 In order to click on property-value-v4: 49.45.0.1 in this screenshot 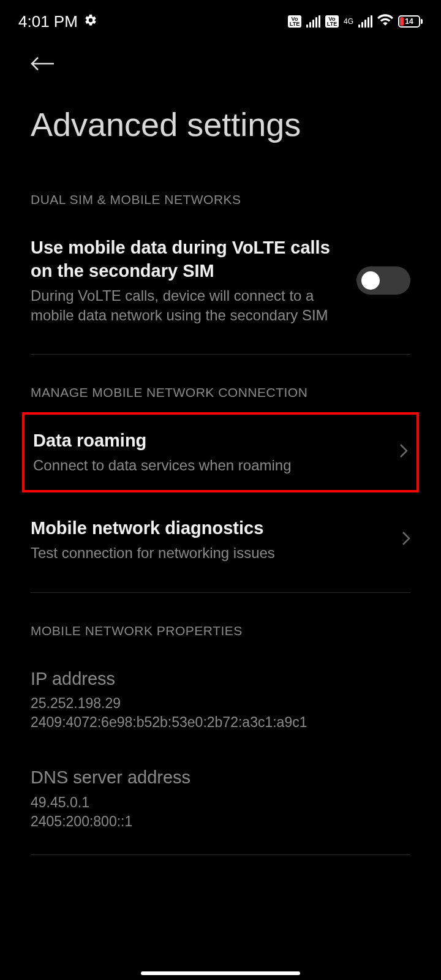, I will do `click(221, 802)`.